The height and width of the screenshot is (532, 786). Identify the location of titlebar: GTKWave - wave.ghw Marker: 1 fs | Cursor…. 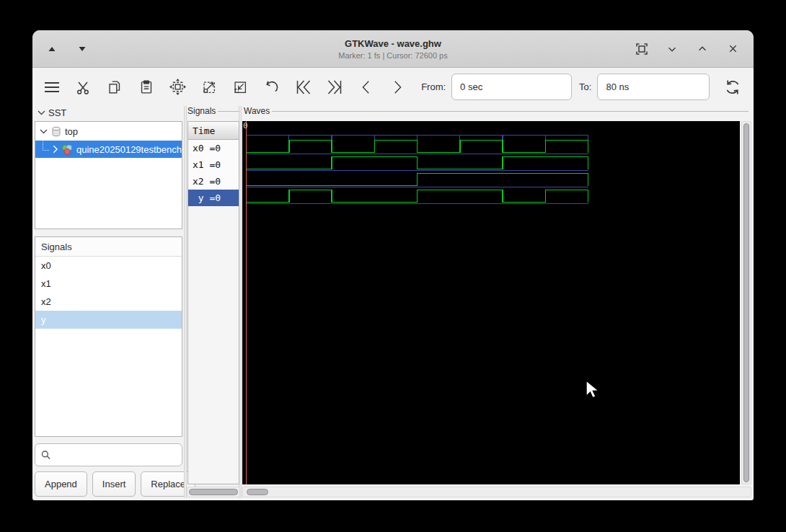
(393, 49).